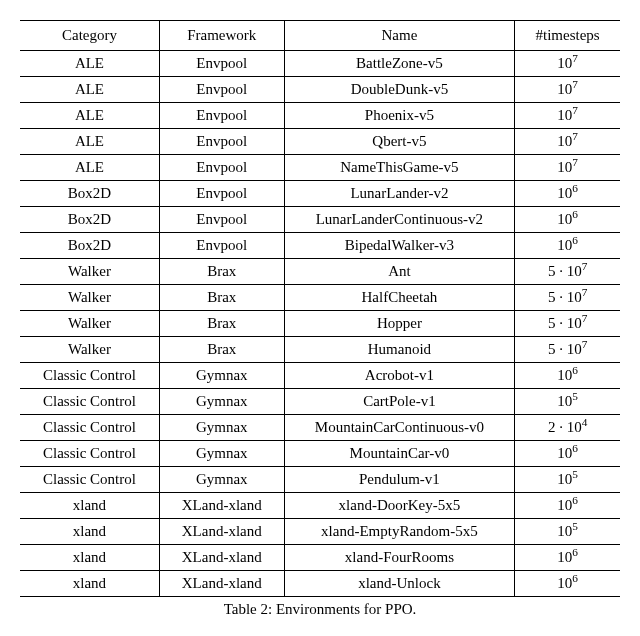 The image size is (640, 636). Describe the element at coordinates (400, 36) in the screenshot. I see `col-name: Name` at that location.